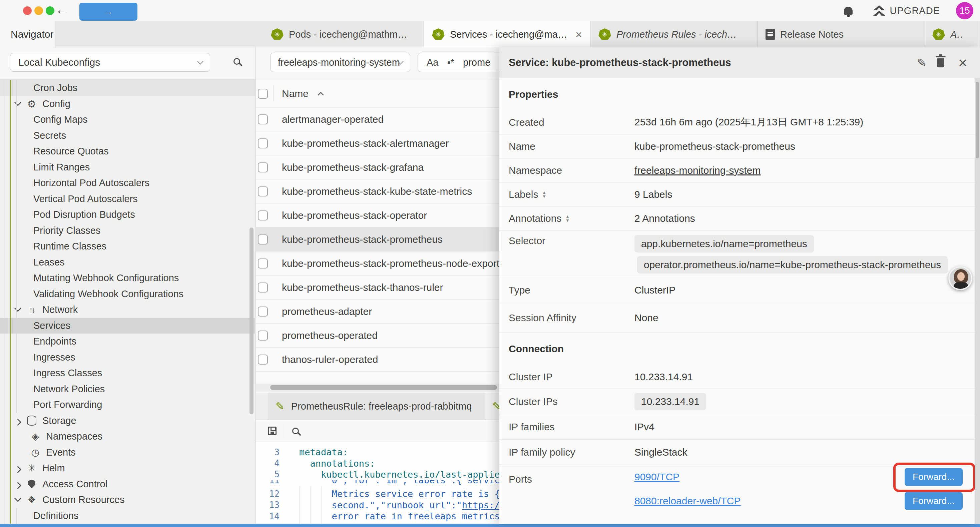 Image resolution: width=980 pixels, height=527 pixels. I want to click on labels-row: Labels 9 Labels, so click(740, 194).